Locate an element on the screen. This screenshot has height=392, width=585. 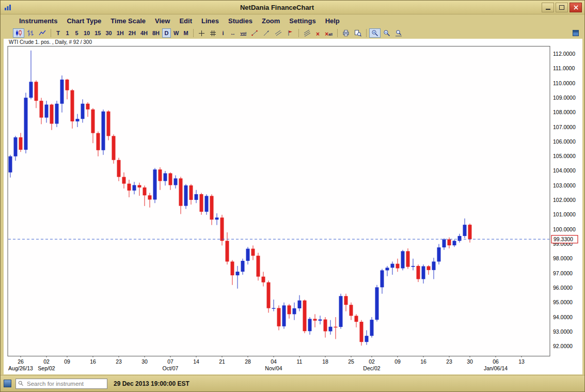
minimize-button is located at coordinates (548, 7).